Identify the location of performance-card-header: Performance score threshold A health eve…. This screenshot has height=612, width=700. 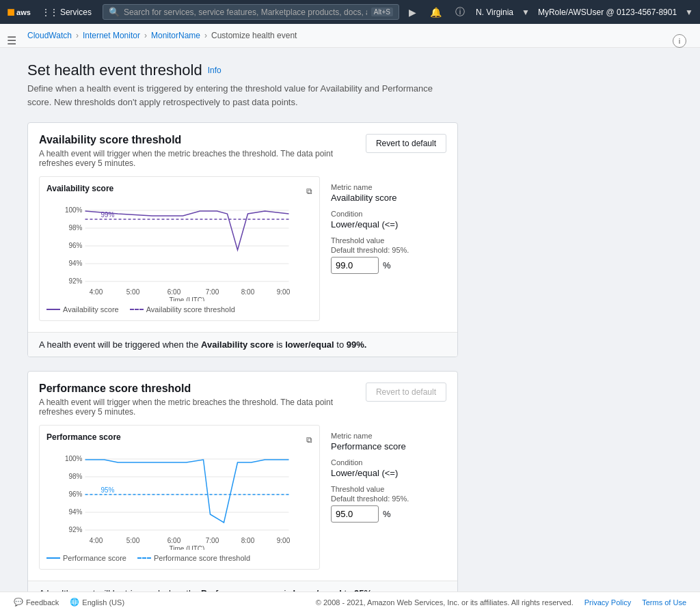
(243, 398).